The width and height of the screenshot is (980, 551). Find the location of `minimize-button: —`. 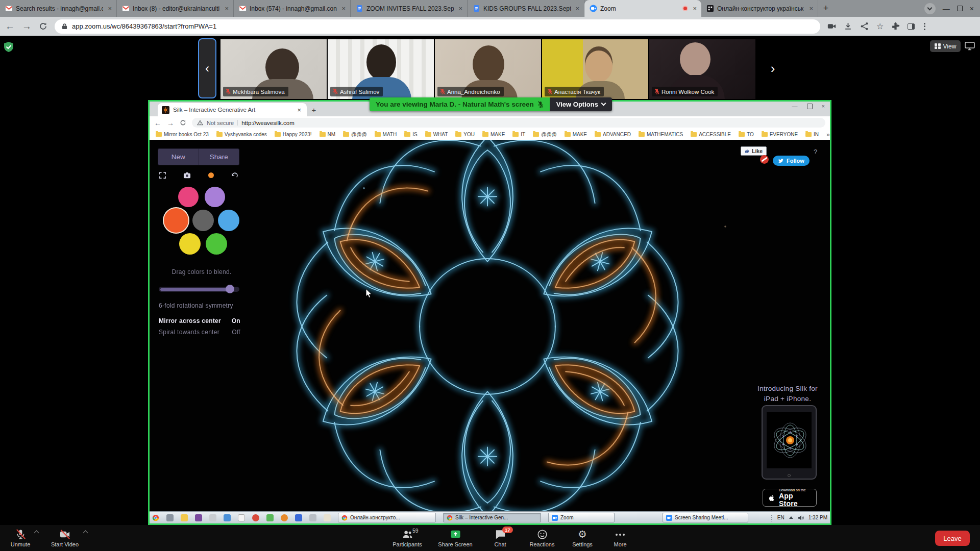

minimize-button: — is located at coordinates (946, 9).